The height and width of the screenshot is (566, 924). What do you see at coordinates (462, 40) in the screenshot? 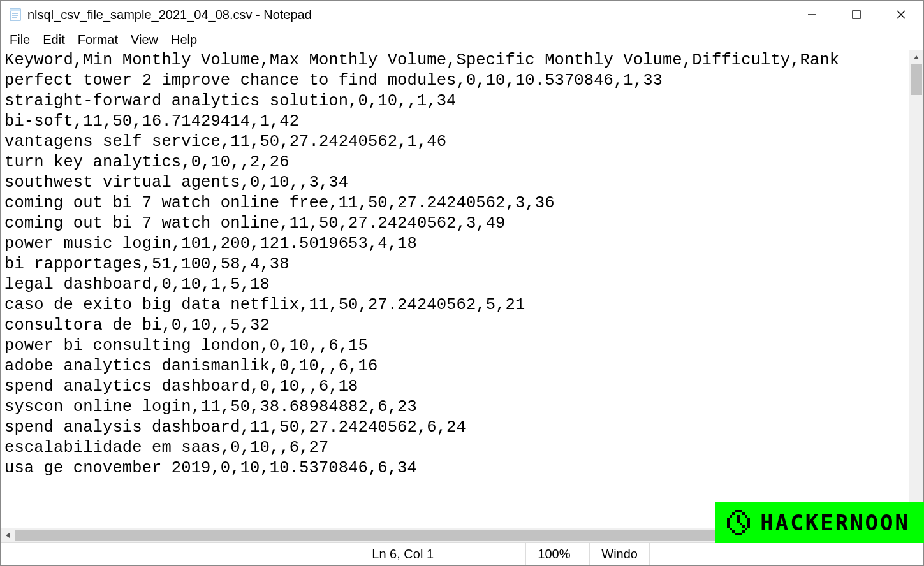
I see `menubar: File Edit Format View Help` at bounding box center [462, 40].